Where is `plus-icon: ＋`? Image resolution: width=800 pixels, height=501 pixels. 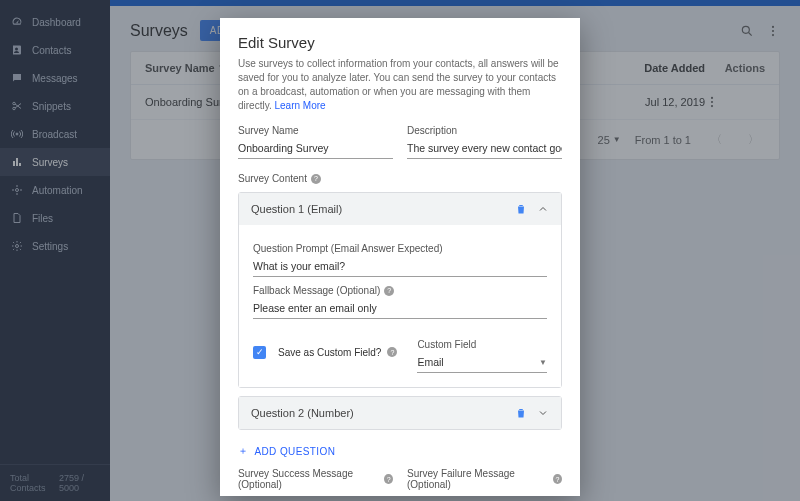
plus-icon: ＋ is located at coordinates (243, 451).